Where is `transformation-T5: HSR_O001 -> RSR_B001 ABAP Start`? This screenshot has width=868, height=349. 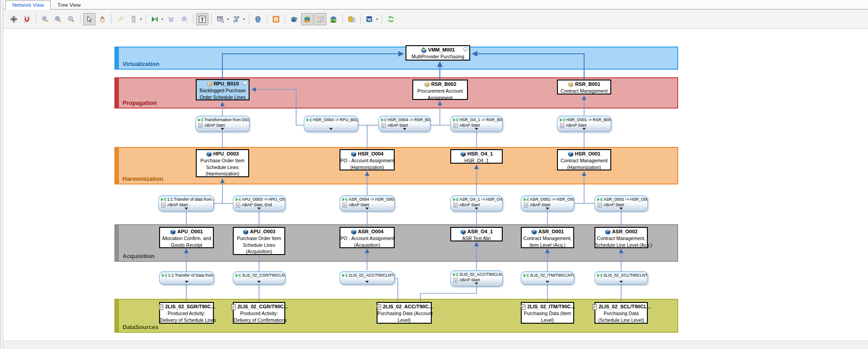
transformation-T5: HSR_O001 -> RSR_B001 ABAP Start is located at coordinates (584, 124).